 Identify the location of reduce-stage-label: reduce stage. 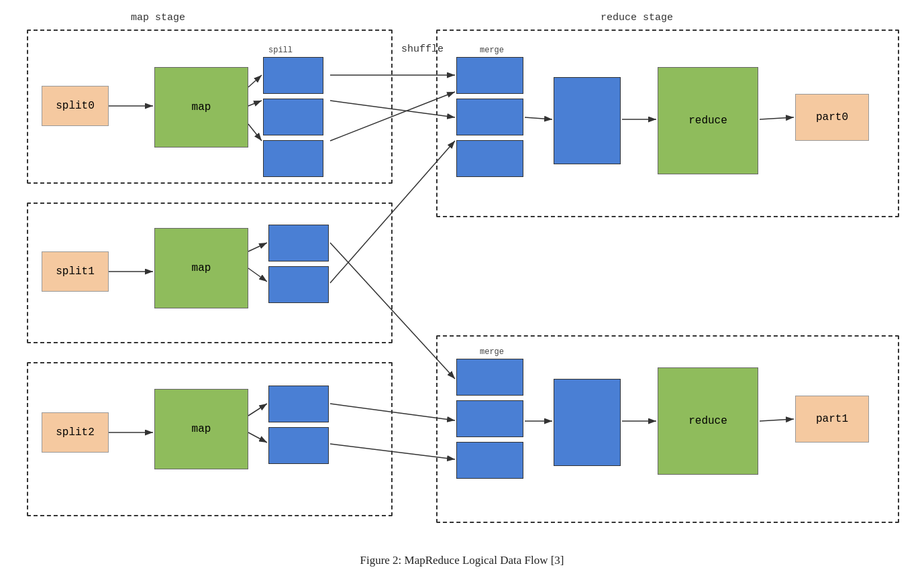
(637, 17).